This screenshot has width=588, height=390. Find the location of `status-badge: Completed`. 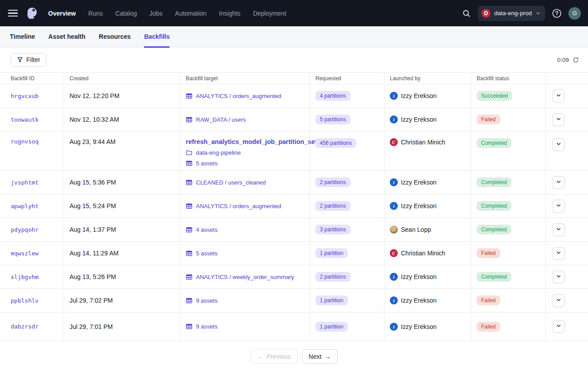

status-badge: Completed is located at coordinates (494, 182).